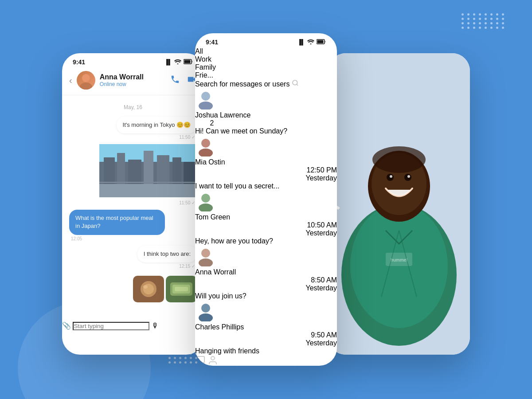 The height and width of the screenshot is (399, 532). Describe the element at coordinates (79, 62) in the screenshot. I see `time-left: 9:41` at that location.